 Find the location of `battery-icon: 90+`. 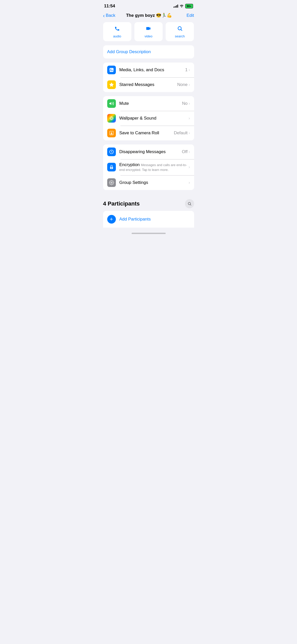

battery-icon: 90+ is located at coordinates (189, 6).